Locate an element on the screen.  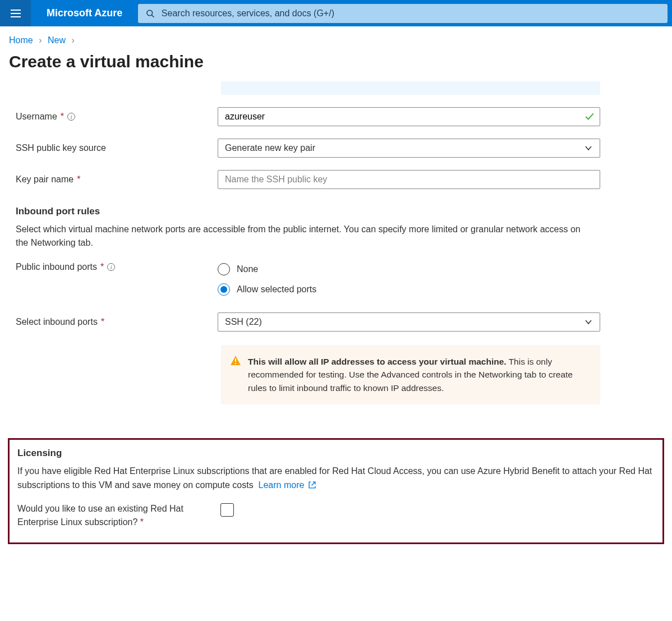
select-ports-dropdown: SSH (22) is located at coordinates (409, 322).